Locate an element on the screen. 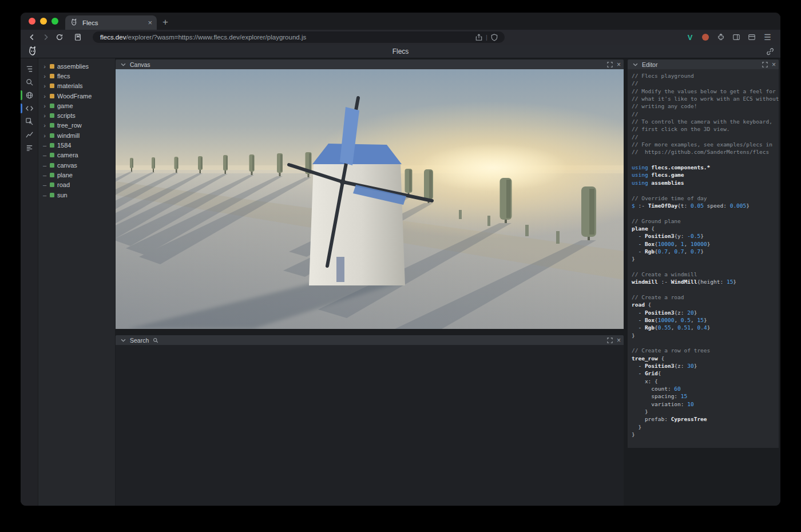 The height and width of the screenshot is (532, 801). back-button is located at coordinates (32, 37).